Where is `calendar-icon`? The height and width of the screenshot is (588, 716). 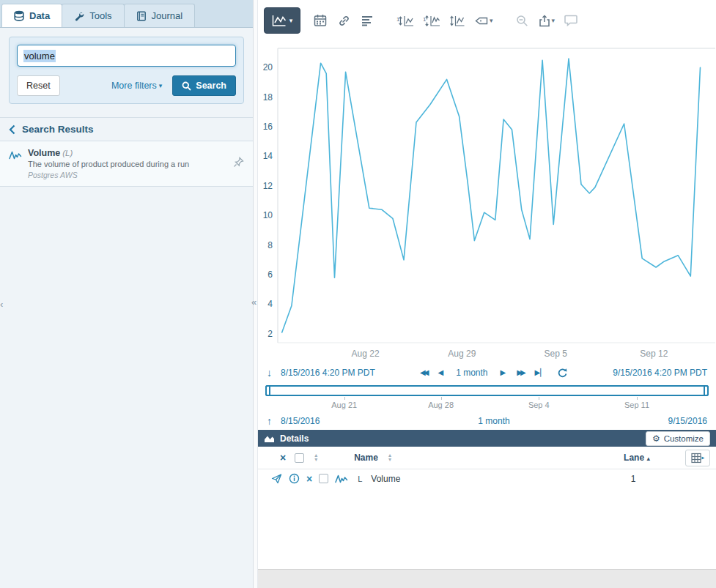
calendar-icon is located at coordinates (320, 21).